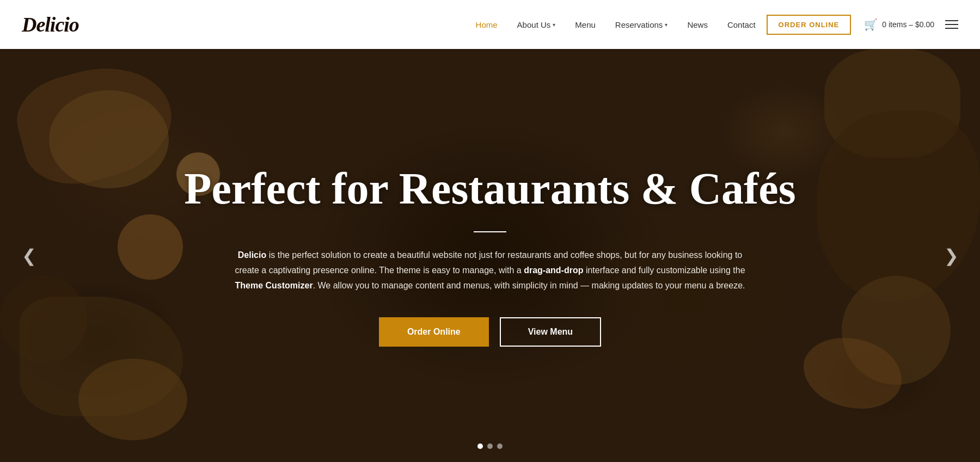 This screenshot has width=980, height=462. Describe the element at coordinates (537, 25) in the screenshot. I see `nav-about: About Us ▾` at that location.